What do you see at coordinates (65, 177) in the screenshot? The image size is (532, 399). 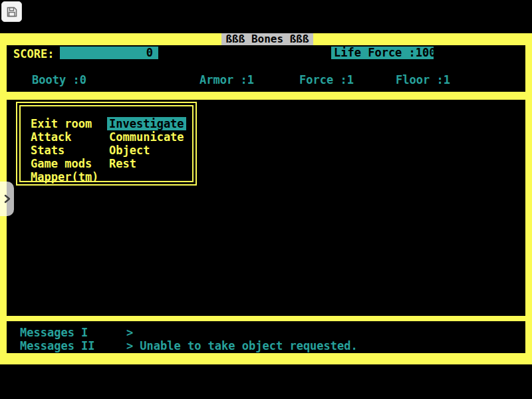 I see `menu-item-mapper: Mapper(tm)` at bounding box center [65, 177].